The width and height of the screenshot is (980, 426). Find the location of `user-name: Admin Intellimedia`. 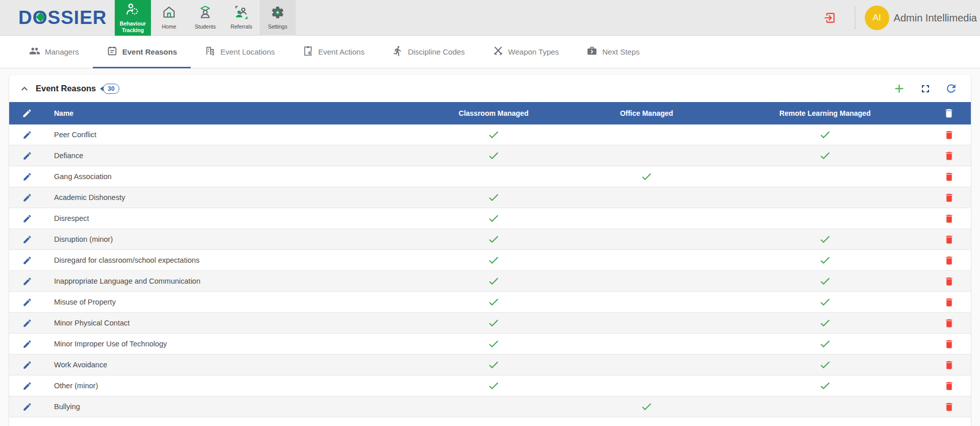

user-name: Admin Intellimedia is located at coordinates (935, 18).